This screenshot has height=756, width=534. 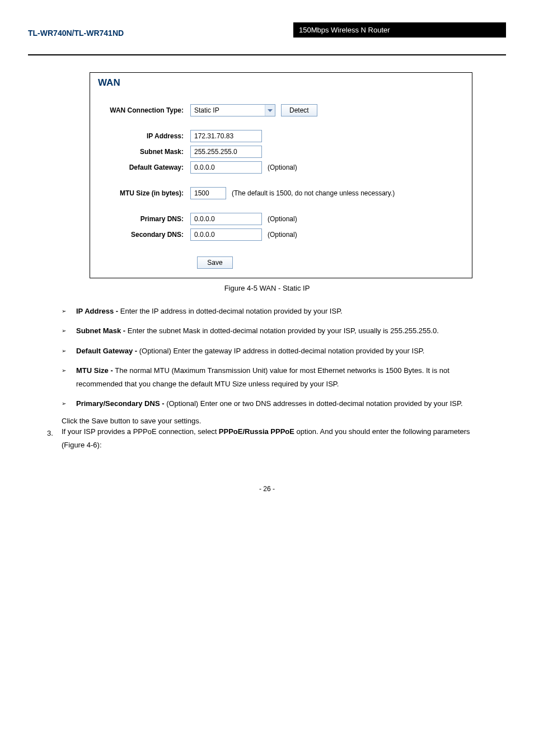 I want to click on dns2-input, so click(x=226, y=235).